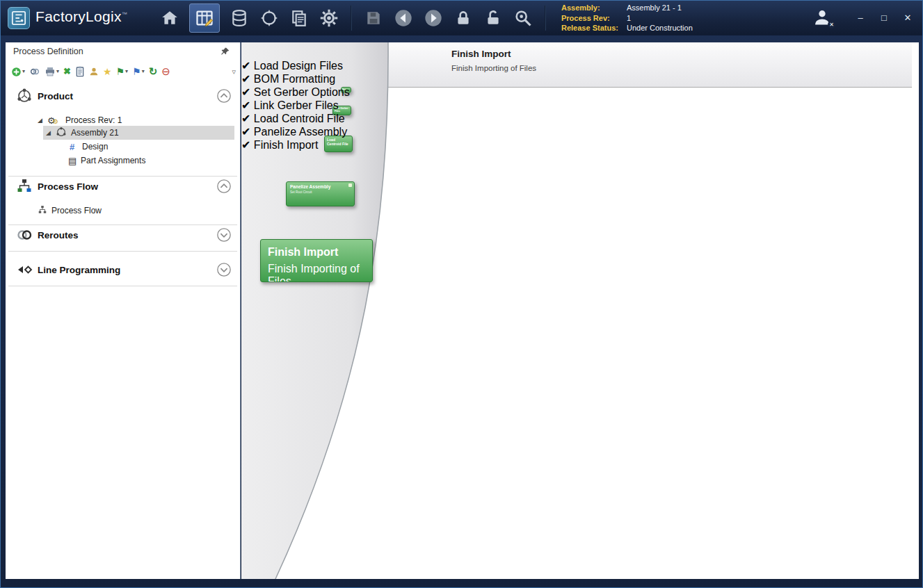 This screenshot has width=923, height=588. I want to click on settings-gear-button, so click(329, 18).